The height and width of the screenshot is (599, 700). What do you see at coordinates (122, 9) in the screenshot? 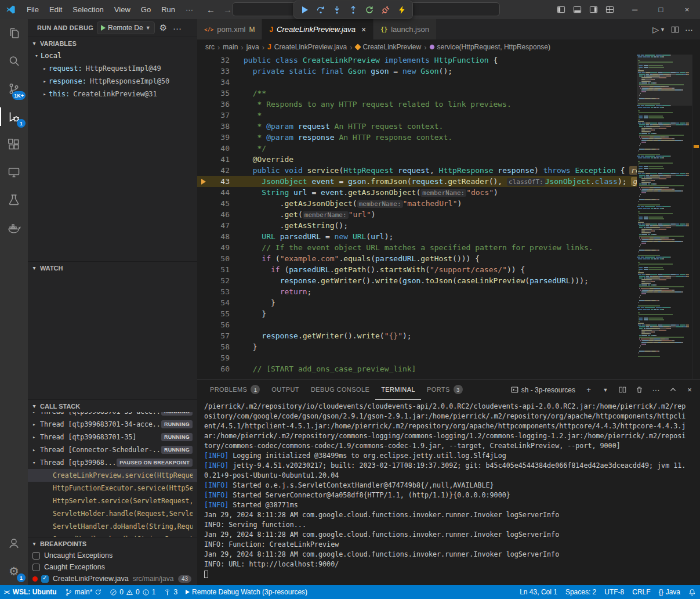
I see `menu-view: View` at bounding box center [122, 9].